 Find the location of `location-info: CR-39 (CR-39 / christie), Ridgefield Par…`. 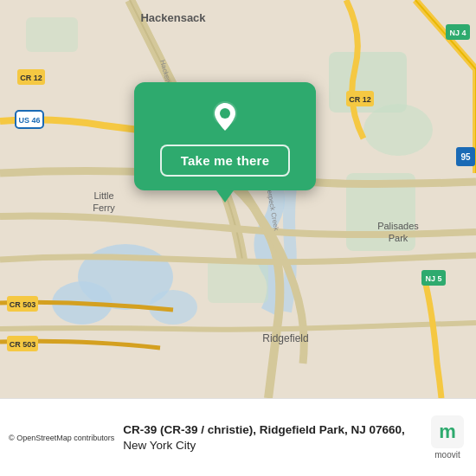

location-info: CR-39 (CR-39 / christie), Ridgefield Par… is located at coordinates (272, 438).